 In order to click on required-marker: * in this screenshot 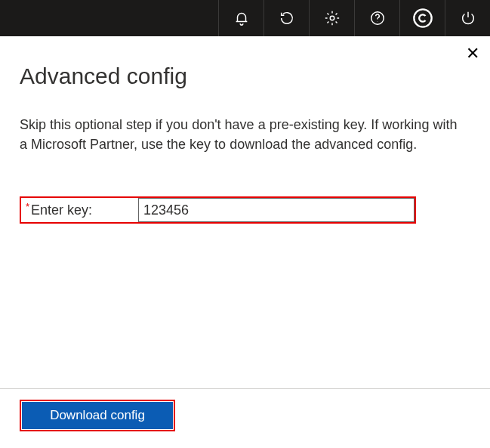, I will do `click(27, 205)`.